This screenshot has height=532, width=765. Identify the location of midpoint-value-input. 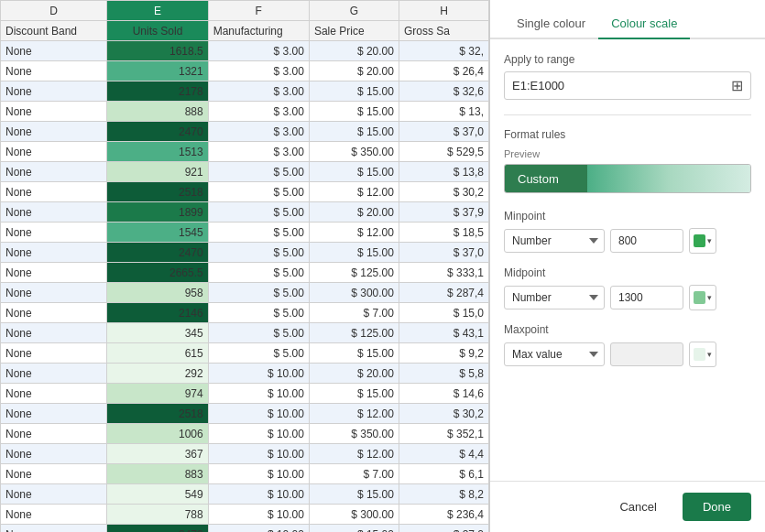
(647, 298).